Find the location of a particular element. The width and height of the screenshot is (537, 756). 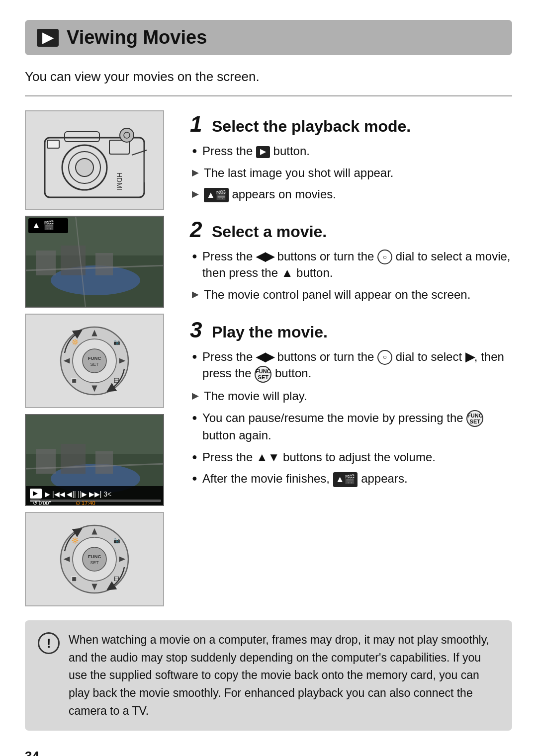

bullet-2-1: ● Press the ◀▶ buttons or turn the ○ dia… is located at coordinates (352, 264).